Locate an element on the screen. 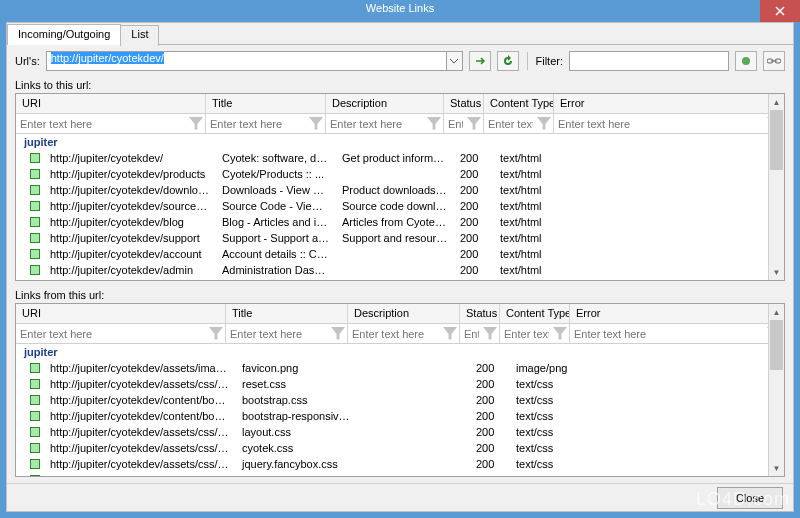 This screenshot has height=518, width=800. table-row: http://jupiter/cyotekdev/assets/css/cyot… is located at coordinates (400, 448).